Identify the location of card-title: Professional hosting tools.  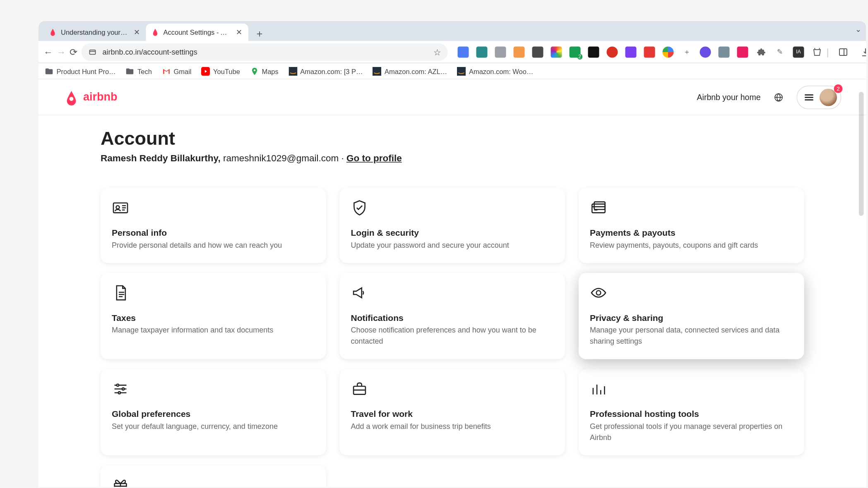
(691, 414).